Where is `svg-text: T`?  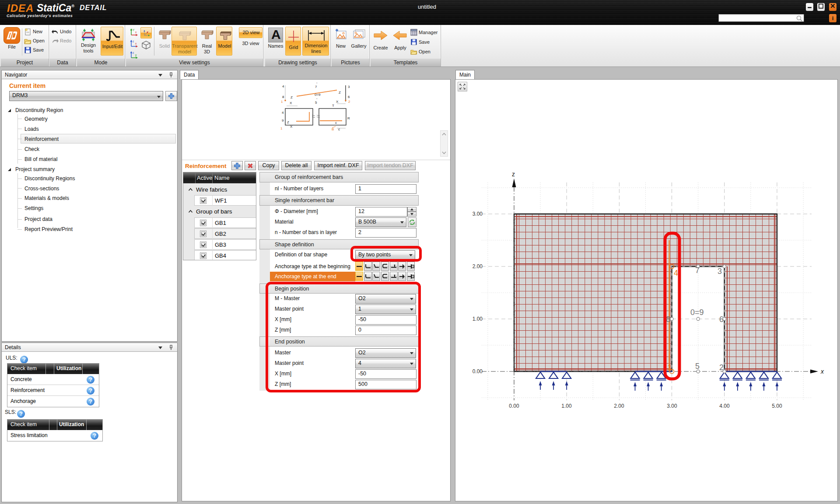 svg-text: T is located at coordinates (333, 106).